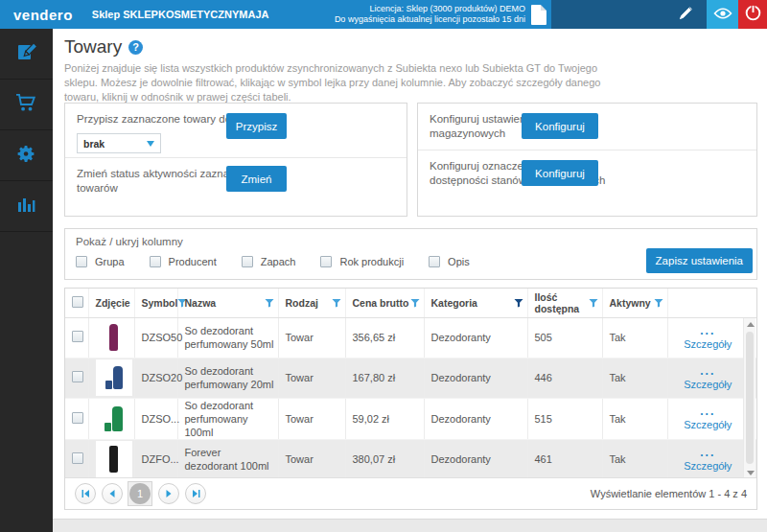 This screenshot has height=532, width=767. Describe the element at coordinates (113, 337) in the screenshot. I see `bottle-icon` at that location.